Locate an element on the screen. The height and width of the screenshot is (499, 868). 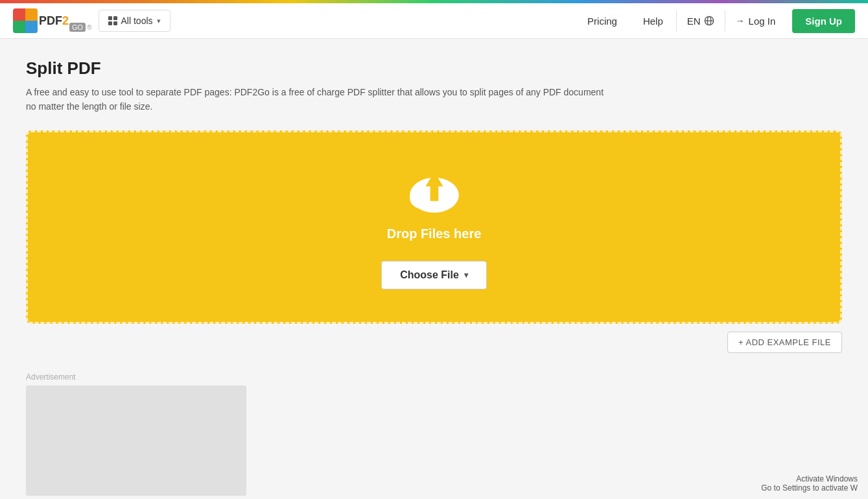
logo-colored-box is located at coordinates (25, 21).